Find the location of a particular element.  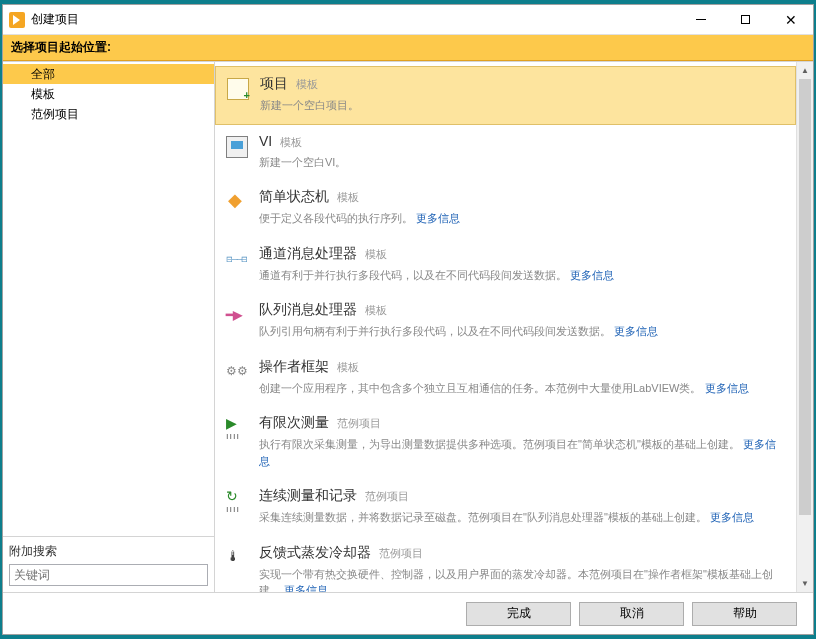

channel-icon is located at coordinates (237, 259).